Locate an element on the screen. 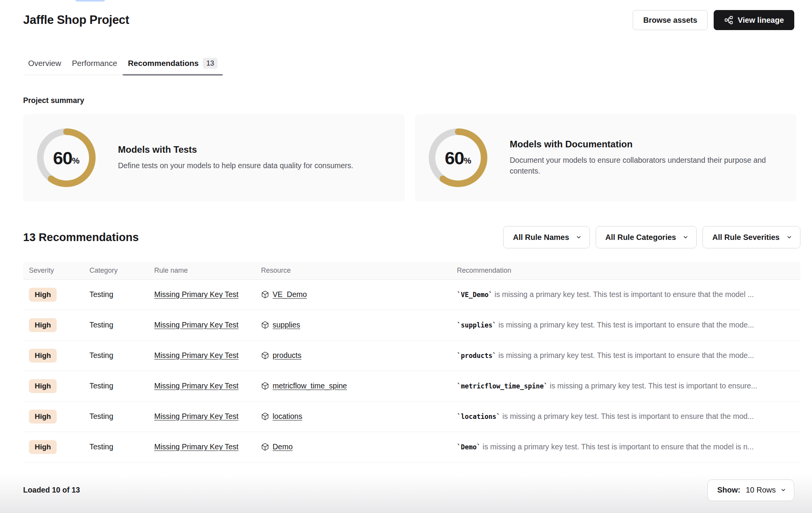 The height and width of the screenshot is (513, 812). filter-rule-severities: All Rule Severities is located at coordinates (751, 237).